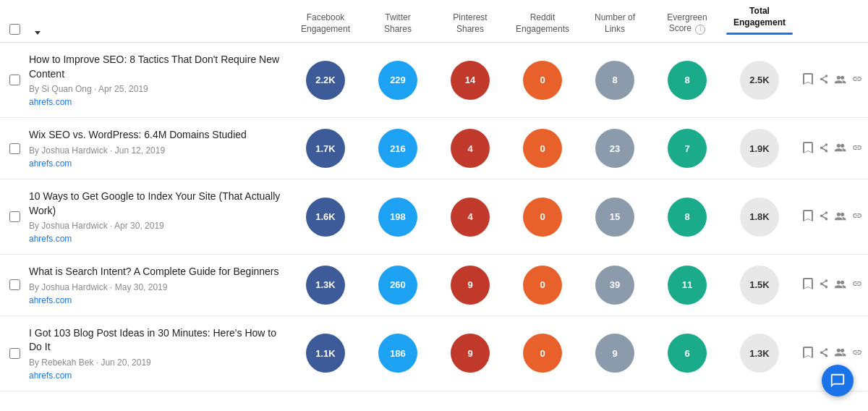  I want to click on row-twitter-1: 216, so click(398, 148).